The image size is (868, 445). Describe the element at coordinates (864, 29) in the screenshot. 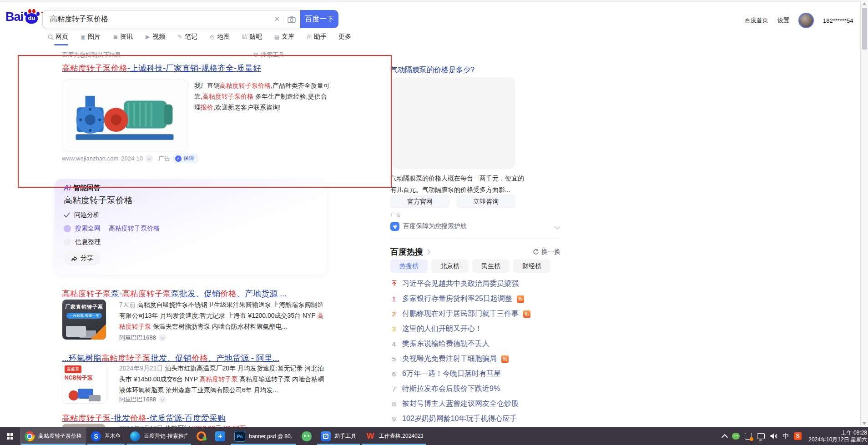

I see `scrollbar-thumb` at that location.